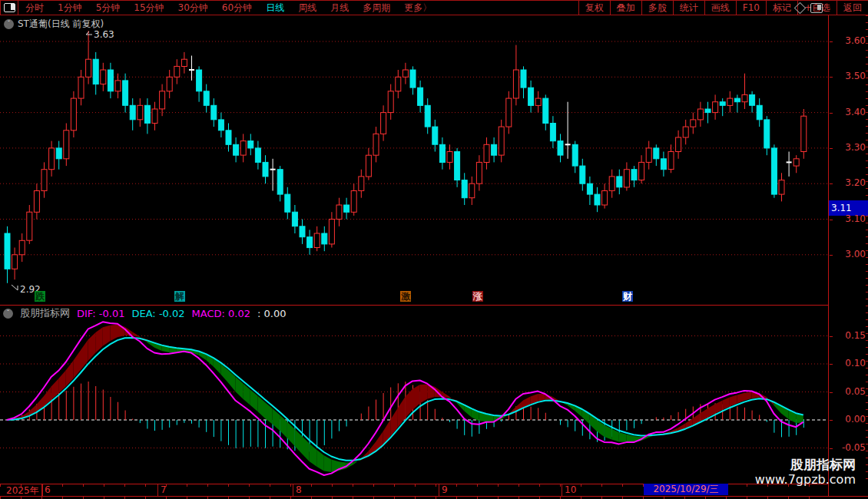  I want to click on indicator-name: 股朋指标网, so click(45, 313).